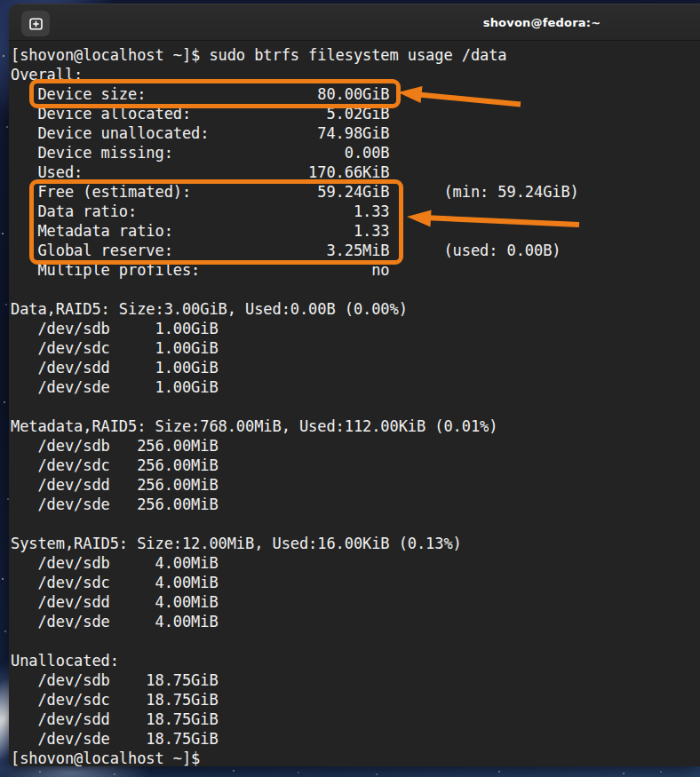  I want to click on new-tab-button, so click(36, 23).